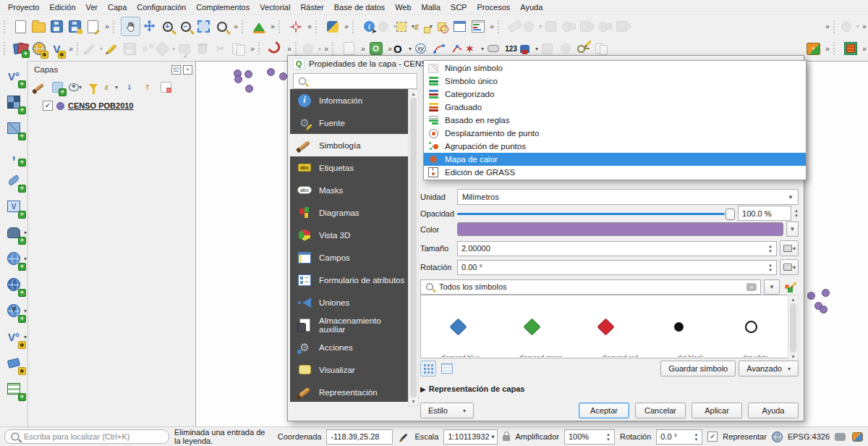  What do you see at coordinates (772, 287) in the screenshot?
I see `filter-dropdown-button: ▼` at bounding box center [772, 287].